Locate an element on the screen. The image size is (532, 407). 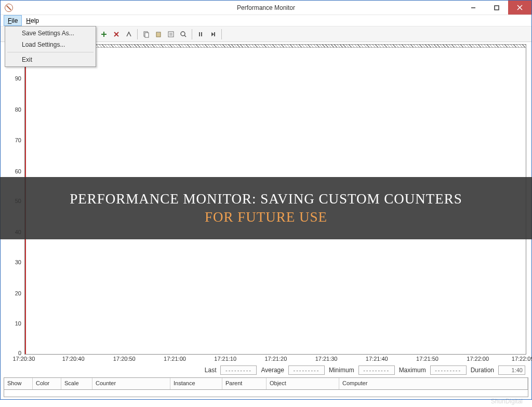
maximize-button is located at coordinates (497, 7).